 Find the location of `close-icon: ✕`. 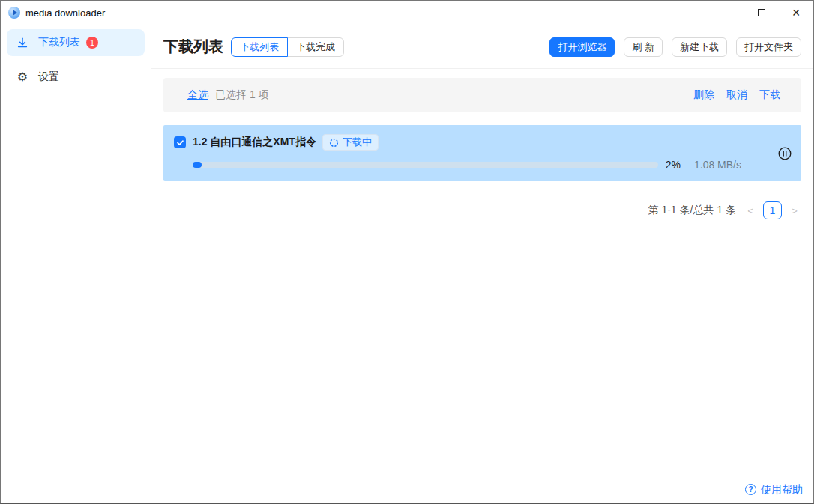

close-icon: ✕ is located at coordinates (796, 13).